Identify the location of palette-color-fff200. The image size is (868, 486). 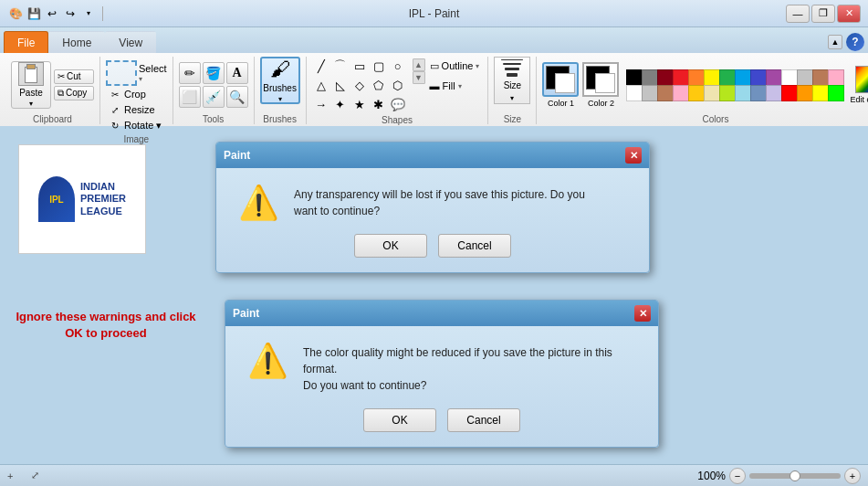
(712, 78).